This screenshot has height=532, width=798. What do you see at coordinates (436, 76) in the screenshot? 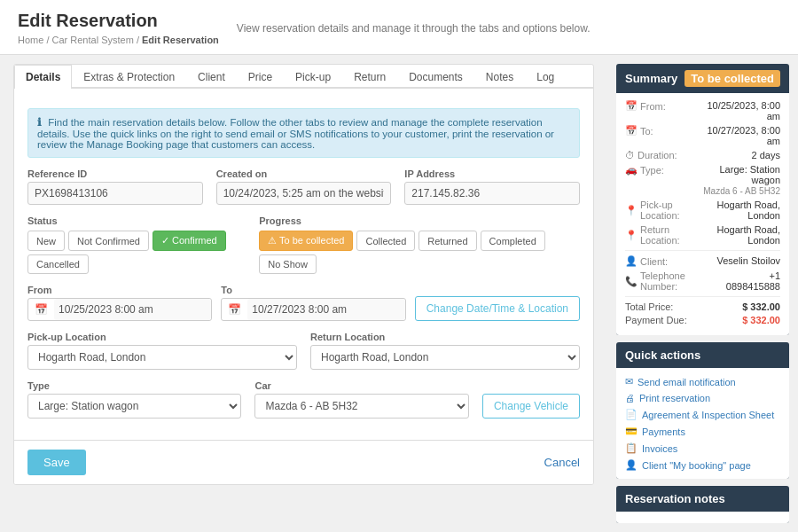
I see `tab-documents: Documents` at bounding box center [436, 76].